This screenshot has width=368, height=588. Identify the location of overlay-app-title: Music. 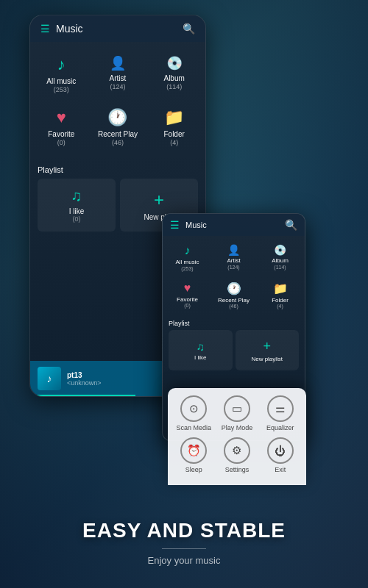
(196, 225).